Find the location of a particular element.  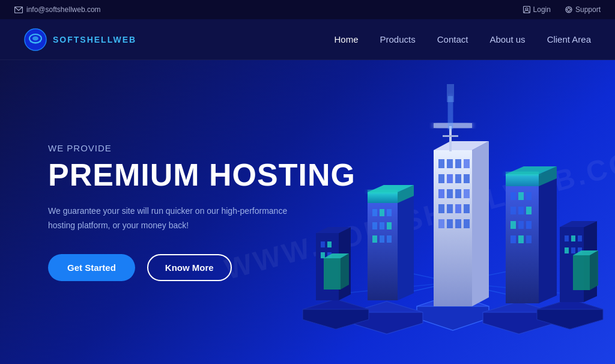

topbar: info@softshellweb.com Login Support is located at coordinates (308, 10).